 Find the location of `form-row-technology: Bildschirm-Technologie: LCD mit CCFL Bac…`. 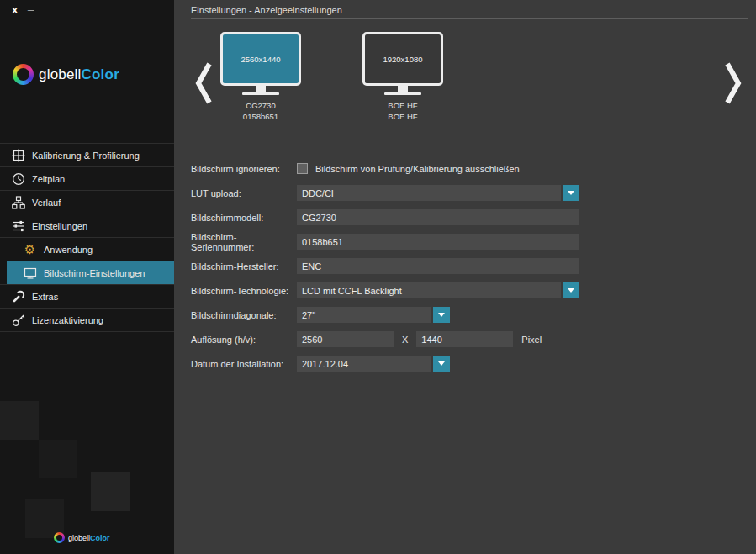

form-row-technology: Bildschirm-Technologie: LCD mit CCFL Bac… is located at coordinates (385, 291).